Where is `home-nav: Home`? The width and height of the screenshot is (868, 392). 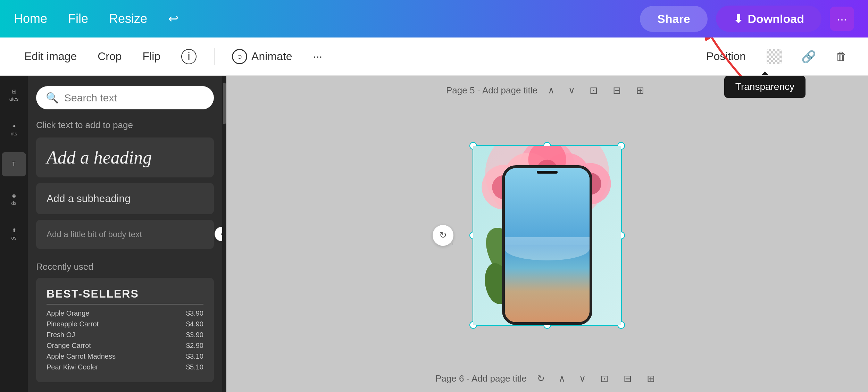 home-nav: Home is located at coordinates (31, 19).